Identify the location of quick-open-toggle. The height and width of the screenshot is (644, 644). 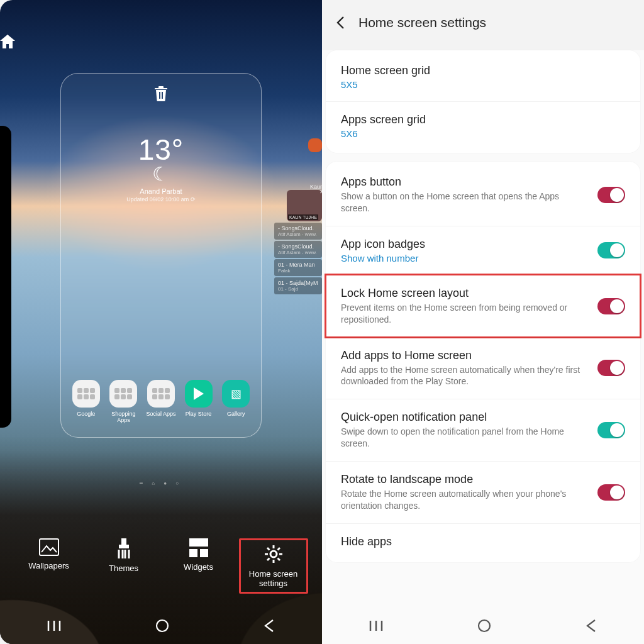
(611, 430).